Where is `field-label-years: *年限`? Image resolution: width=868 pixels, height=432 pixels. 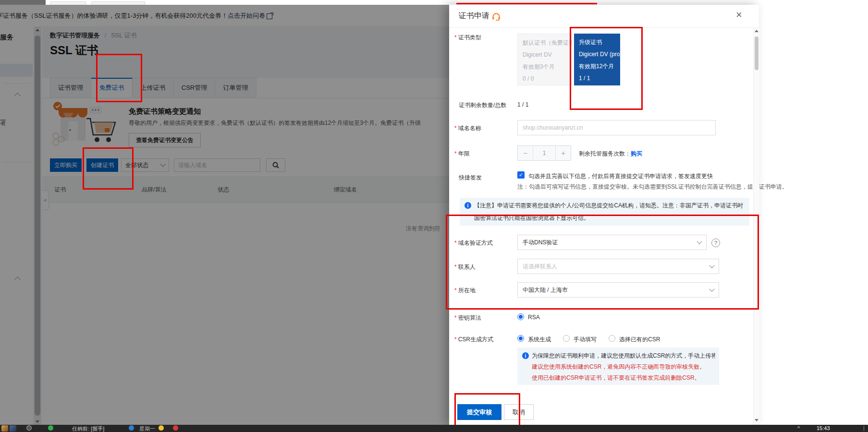
field-label-years: *年限 is located at coordinates (462, 154).